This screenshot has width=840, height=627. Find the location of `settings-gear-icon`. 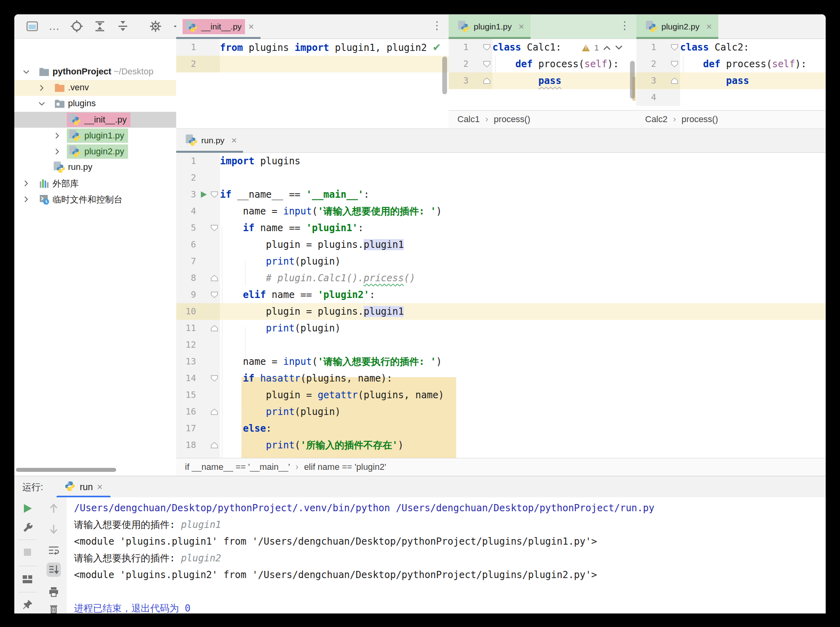

settings-gear-icon is located at coordinates (156, 26).